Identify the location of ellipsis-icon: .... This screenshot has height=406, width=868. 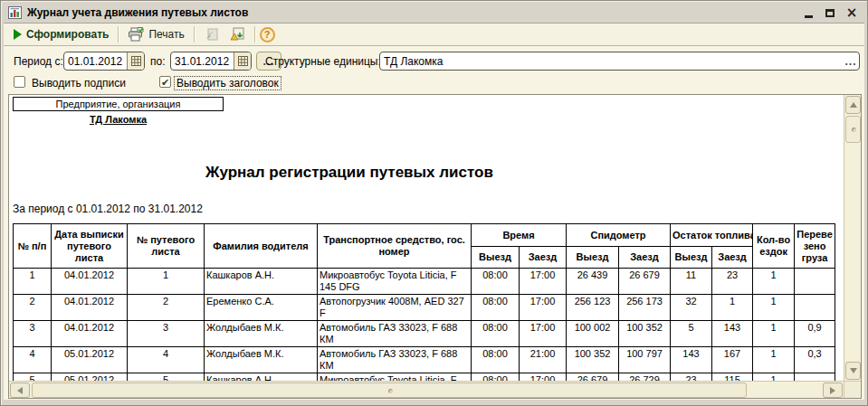
(851, 61).